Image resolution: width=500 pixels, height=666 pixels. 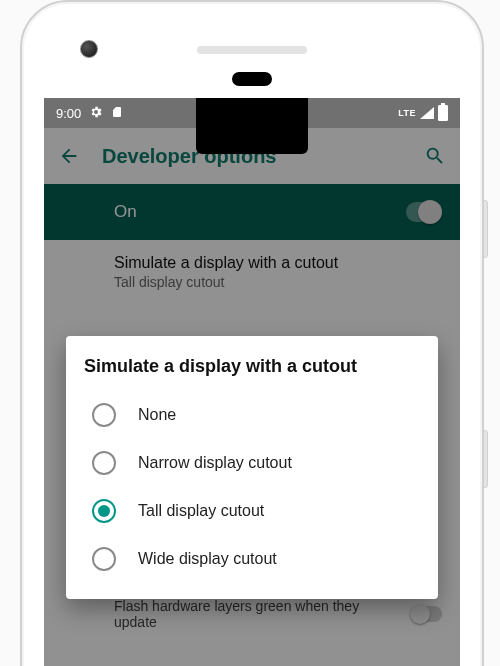 What do you see at coordinates (427, 113) in the screenshot?
I see `signal-icon` at bounding box center [427, 113].